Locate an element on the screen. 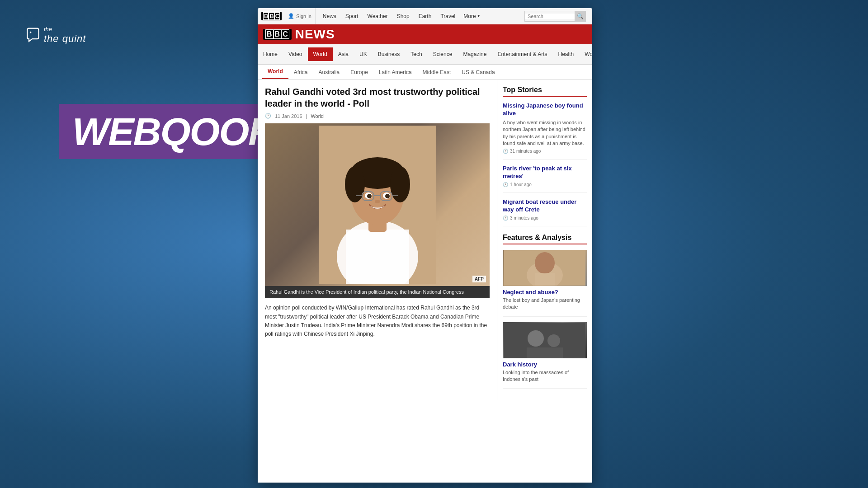  top-nav-weather: Weather is located at coordinates (378, 16).